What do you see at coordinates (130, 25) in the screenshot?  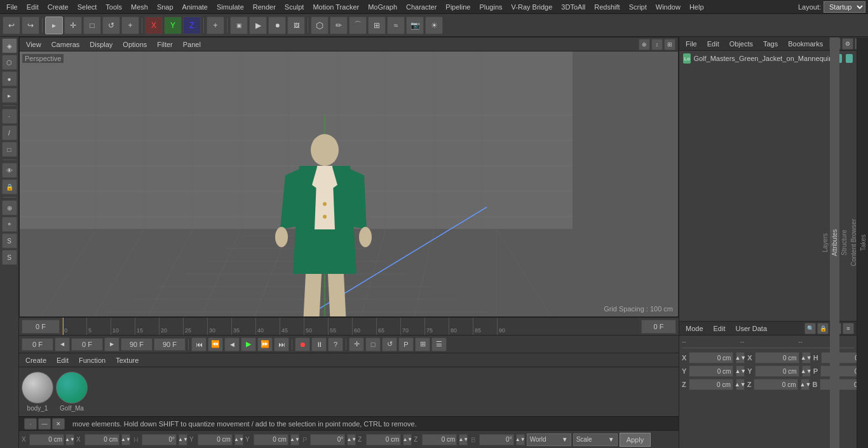 I see `transform-tool-button: +` at bounding box center [130, 25].